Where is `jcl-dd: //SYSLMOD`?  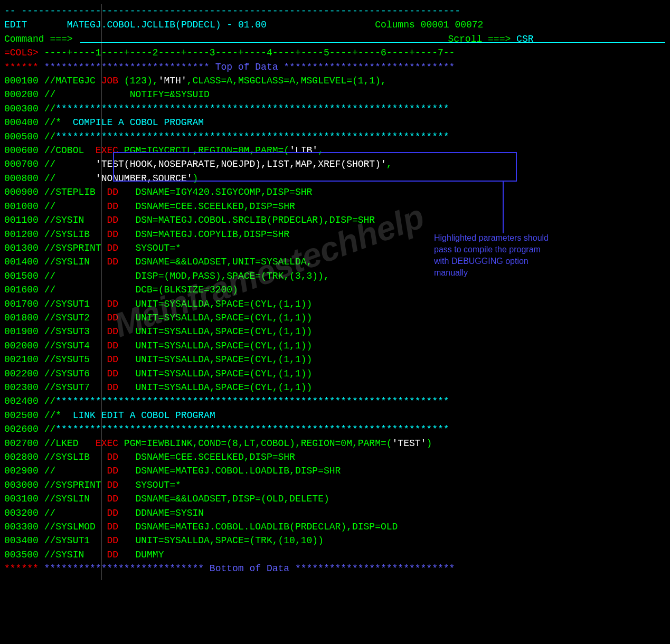
jcl-dd: //SYSLMOD is located at coordinates (76, 527).